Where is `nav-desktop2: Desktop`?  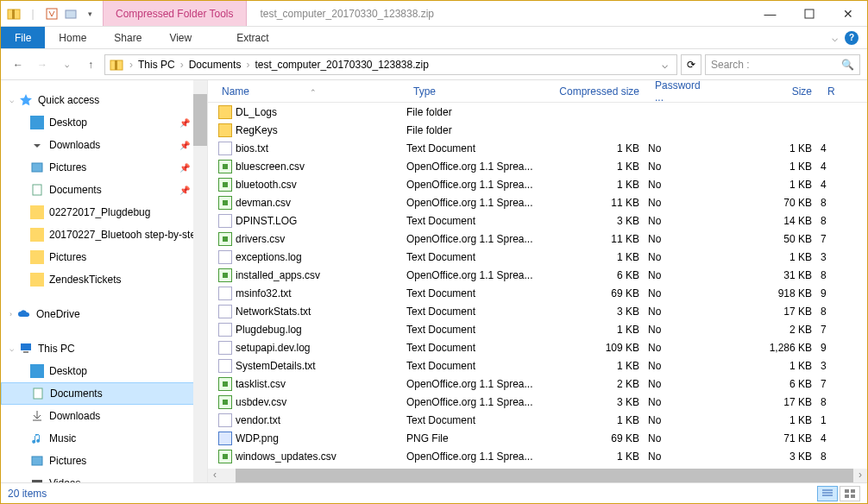 nav-desktop2: Desktop is located at coordinates (104, 371).